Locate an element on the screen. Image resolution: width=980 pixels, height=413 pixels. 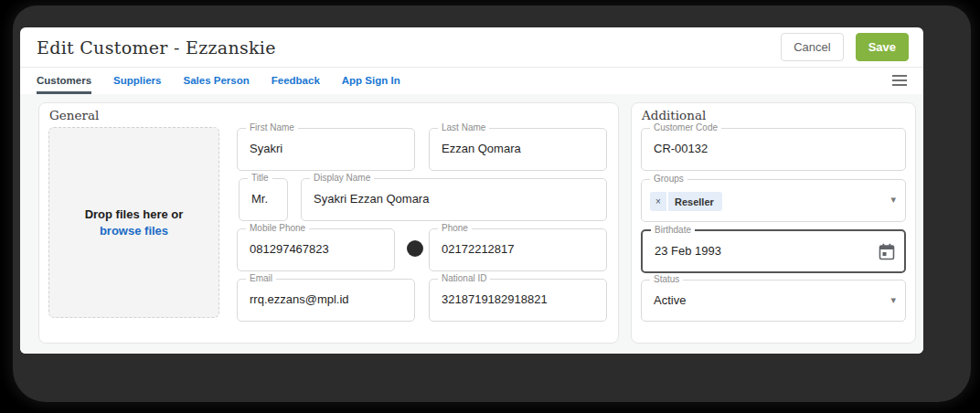
status-select: Status Active ▾ is located at coordinates (773, 301).